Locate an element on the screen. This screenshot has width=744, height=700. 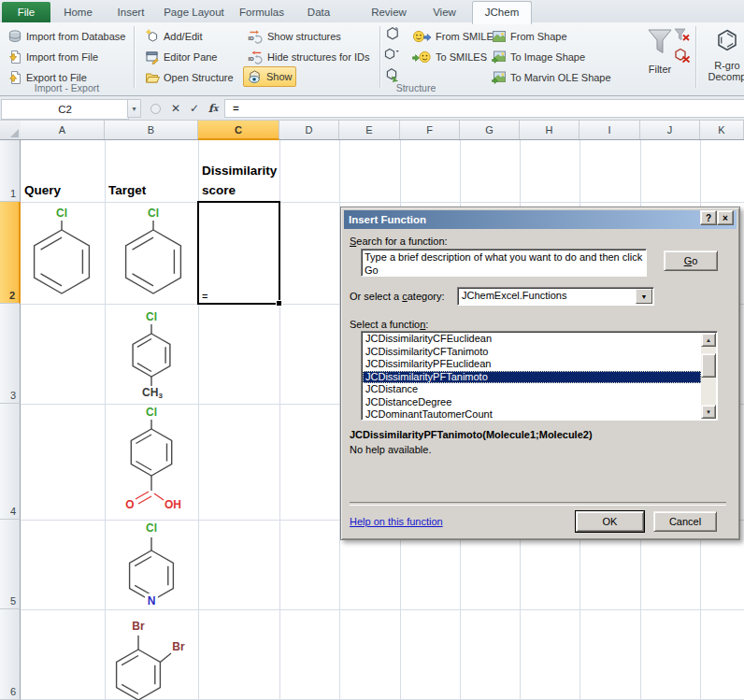
atom-label-ch3: CH3 is located at coordinates (152, 393).